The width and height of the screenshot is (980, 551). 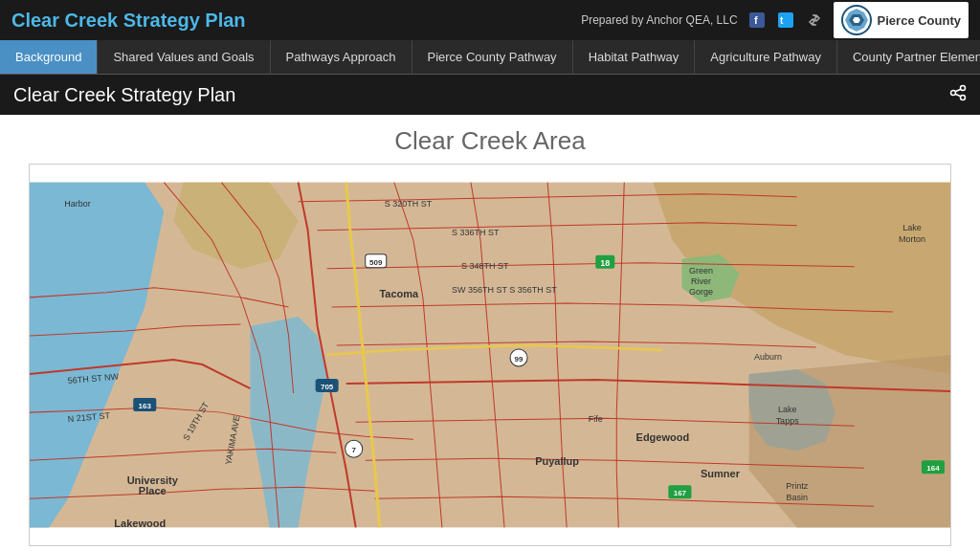 I want to click on tab-pathways-approach: Pathways Approach, so click(x=342, y=57).